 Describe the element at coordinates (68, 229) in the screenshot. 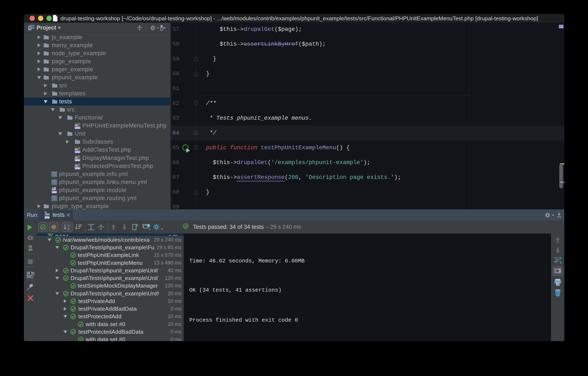

I see `svg-text: z` at that location.